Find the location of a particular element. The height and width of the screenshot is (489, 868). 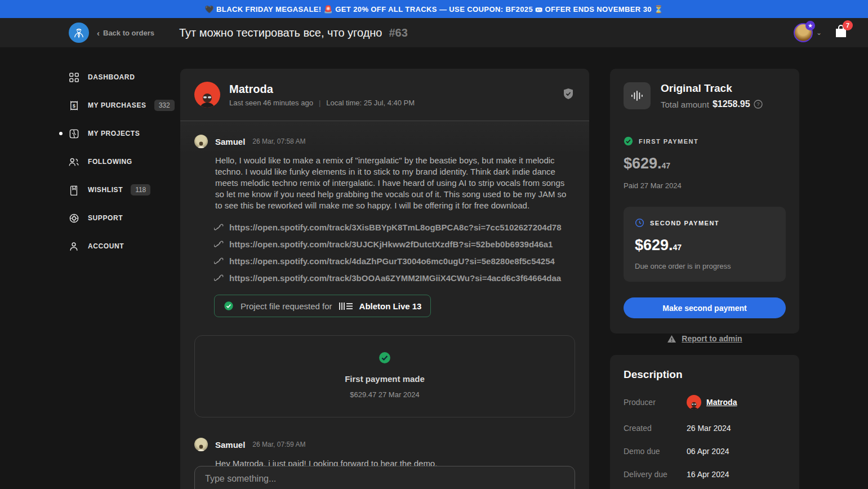

sidebar-label: MY PROJECTS is located at coordinates (114, 134).